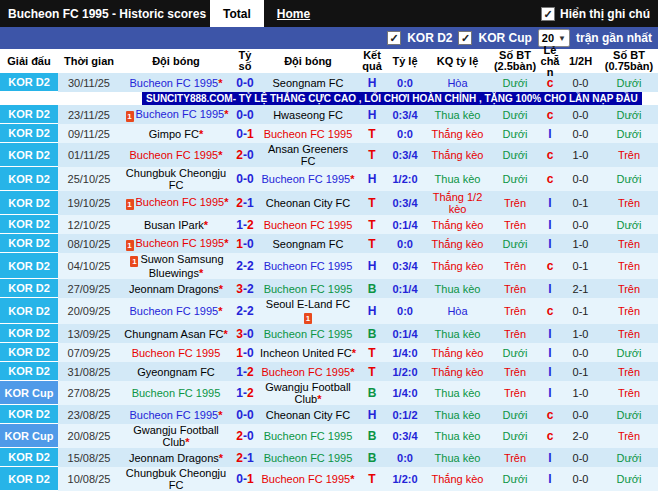 The image size is (658, 491). Describe the element at coordinates (176, 479) in the screenshot. I see `home-team-label: Chungbuk Cheongju FC` at that location.